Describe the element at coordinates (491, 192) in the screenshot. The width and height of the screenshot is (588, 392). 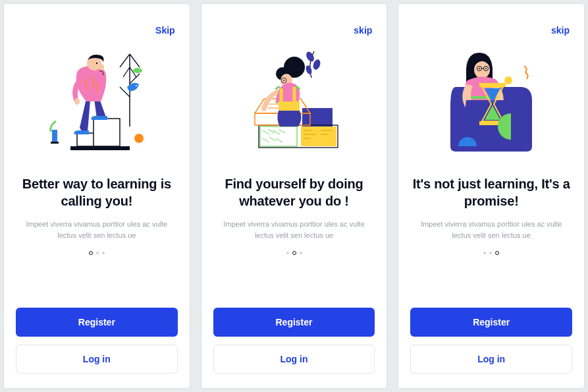
I see `onboarding-title: It's not just learning, It's a promise!` at that location.